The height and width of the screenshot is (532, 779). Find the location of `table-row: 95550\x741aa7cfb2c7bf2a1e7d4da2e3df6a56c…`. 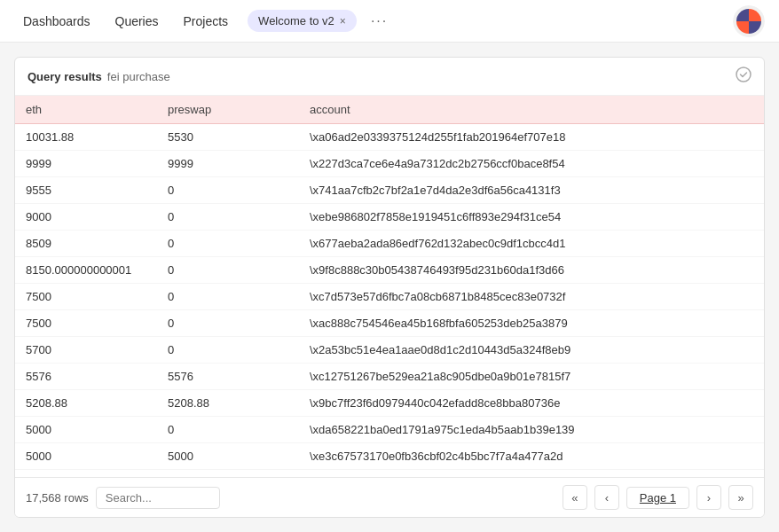

table-row: 95550\x741aa7cfb2c7bf2a1e7d4da2e3df6a56c… is located at coordinates (390, 191).